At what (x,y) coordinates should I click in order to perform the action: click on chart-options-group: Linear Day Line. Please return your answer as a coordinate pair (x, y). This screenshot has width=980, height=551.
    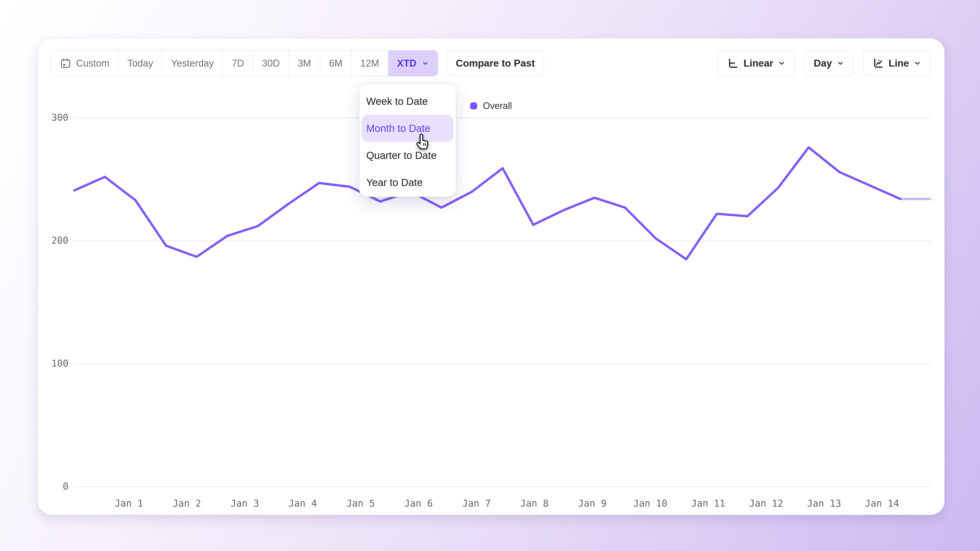
    Looking at the image, I should click on (824, 63).